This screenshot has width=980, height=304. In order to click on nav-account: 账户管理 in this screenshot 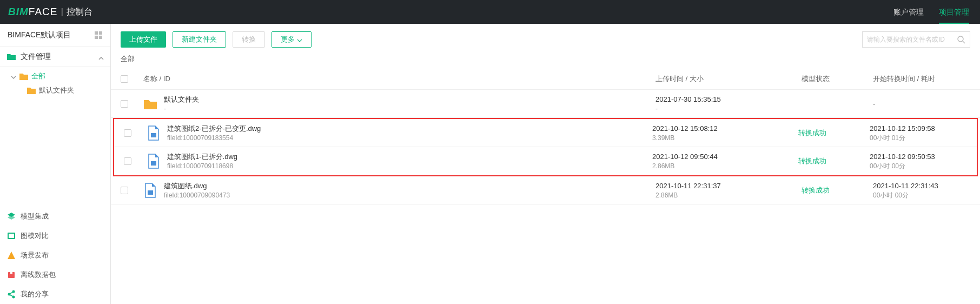, I will do `click(909, 12)`.